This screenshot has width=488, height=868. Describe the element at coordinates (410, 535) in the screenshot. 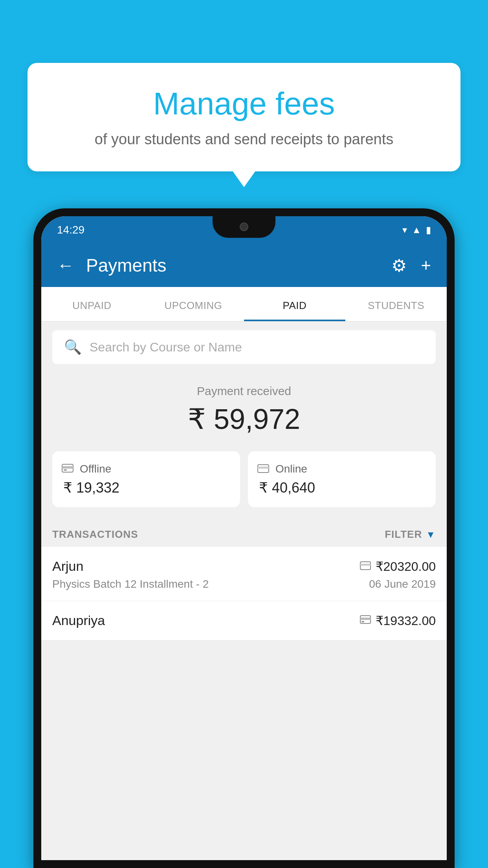

I see `filter-button: FILTER ▼` at that location.